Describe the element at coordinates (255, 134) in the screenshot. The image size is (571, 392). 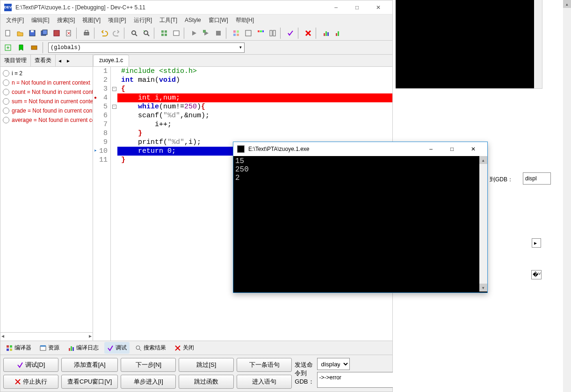
I see `code-line: }` at that location.